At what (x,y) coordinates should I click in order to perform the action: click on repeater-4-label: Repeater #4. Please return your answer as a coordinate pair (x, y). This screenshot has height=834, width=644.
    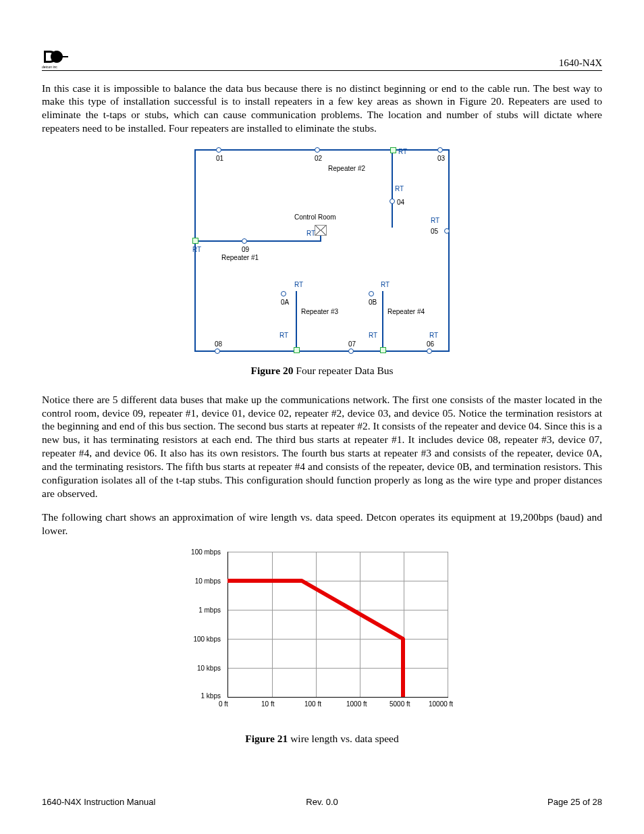
    Looking at the image, I should click on (406, 312).